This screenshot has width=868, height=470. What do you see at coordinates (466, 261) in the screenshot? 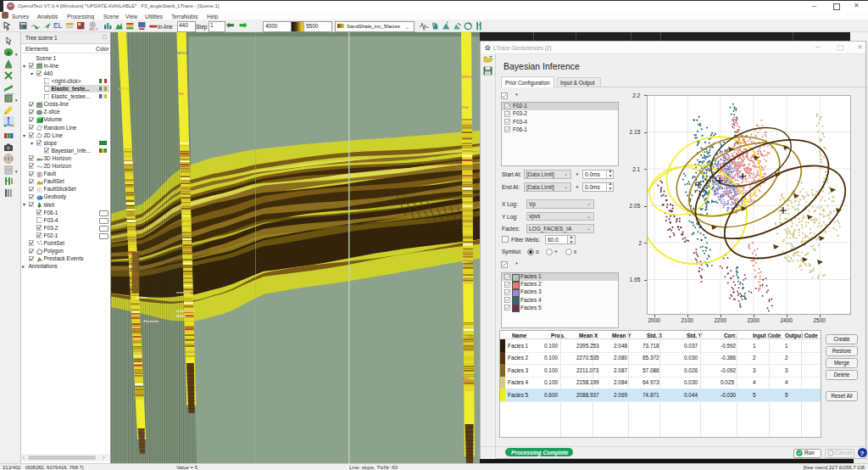
I see `svg-text: vpvs` at bounding box center [466, 261].